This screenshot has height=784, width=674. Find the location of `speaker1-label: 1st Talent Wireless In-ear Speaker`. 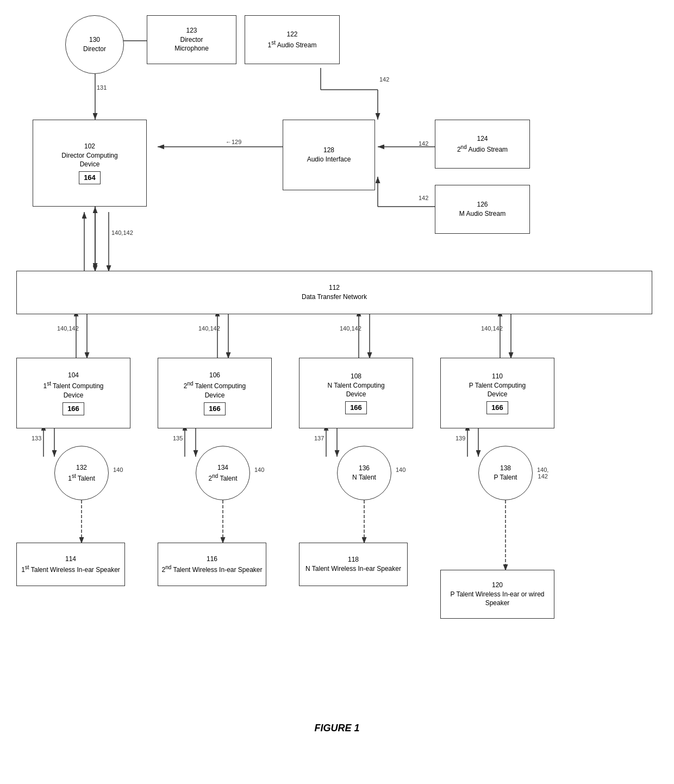

speaker1-label: 1st Talent Wireless In-ear Speaker is located at coordinates (71, 569).